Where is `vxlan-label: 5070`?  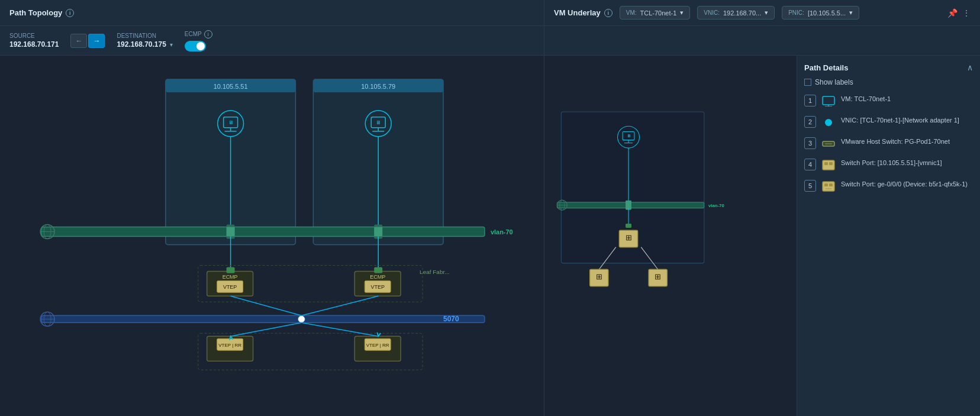 vxlan-label: 5070 is located at coordinates (451, 319).